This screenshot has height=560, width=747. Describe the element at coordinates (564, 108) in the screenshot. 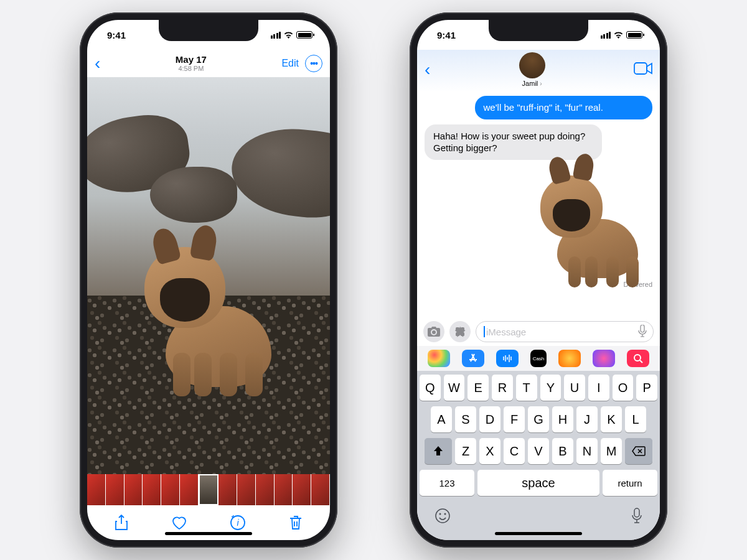

I see `sent-message: we'll be "ruff-ing" it, "fur" real.` at that location.